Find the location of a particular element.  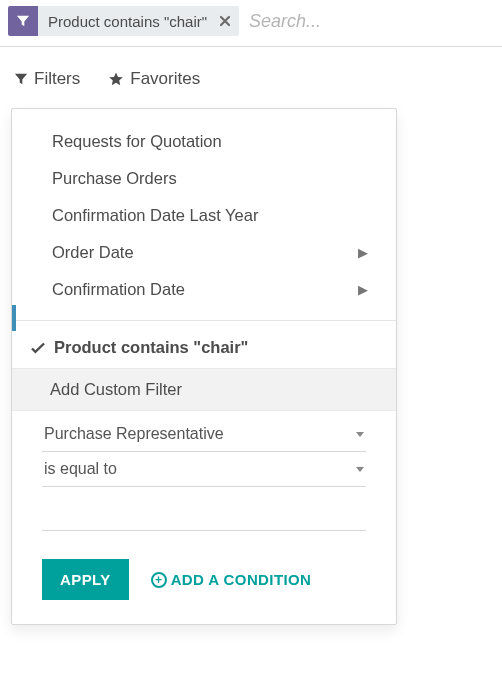

search-bar: Product contains "chair" is located at coordinates (251, 24).